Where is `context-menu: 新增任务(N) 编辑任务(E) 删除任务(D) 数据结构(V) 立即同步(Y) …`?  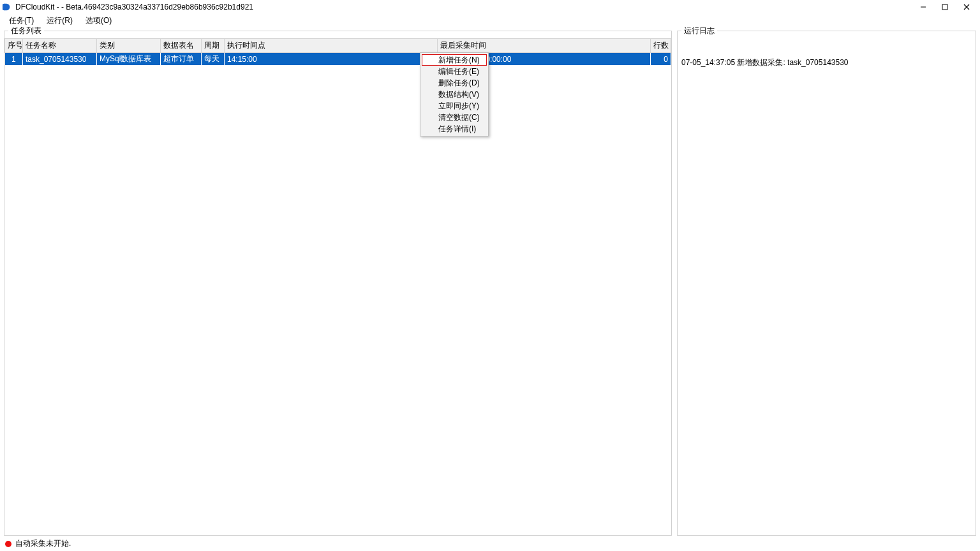
context-menu: 新增任务(N) 编辑任务(E) 删除任务(D) 数据结构(V) 立即同步(Y) … is located at coordinates (454, 94).